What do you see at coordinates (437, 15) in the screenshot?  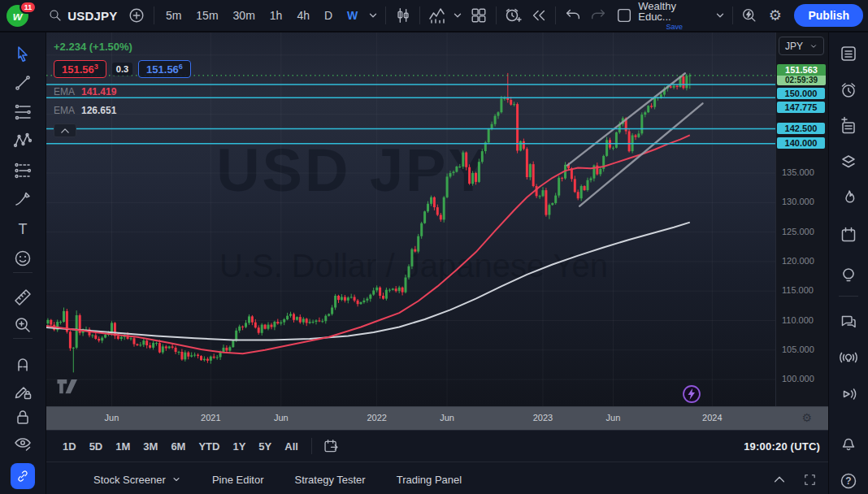 I see `indicators-icon` at bounding box center [437, 15].